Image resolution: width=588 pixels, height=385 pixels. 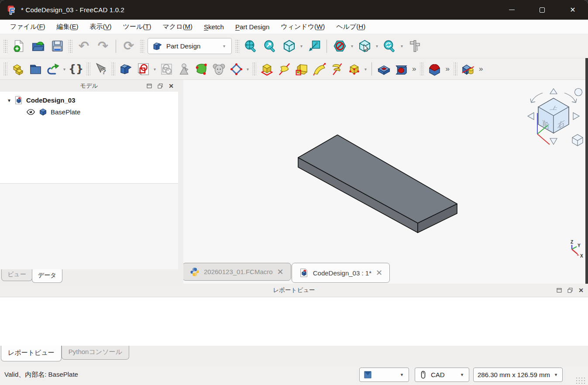 I want to click on dimension-indicator: 286.30 mm x 126.59 mm ▾, so click(x=518, y=375).